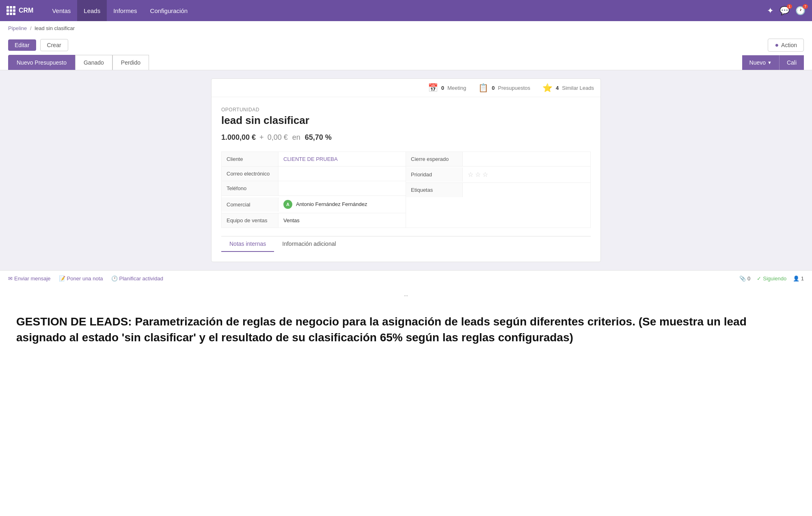 This screenshot has height=516, width=812. I want to click on send-message-action: ✉ Enviar mensaje, so click(29, 279).